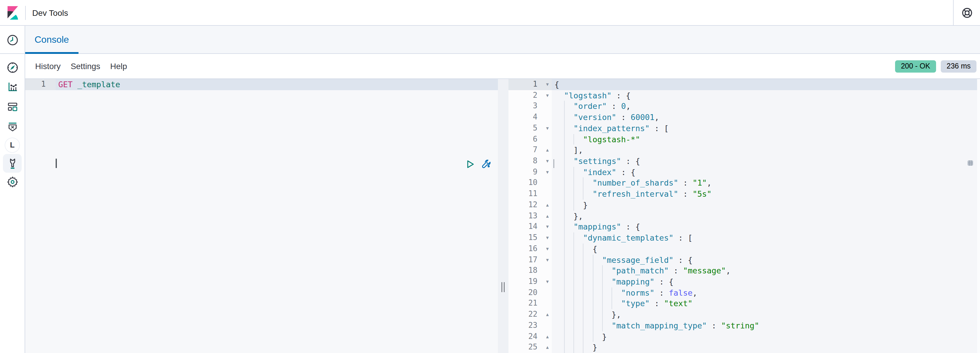 The image size is (980, 353). Describe the element at coordinates (766, 150) in the screenshot. I see `code-content: ],` at that location.